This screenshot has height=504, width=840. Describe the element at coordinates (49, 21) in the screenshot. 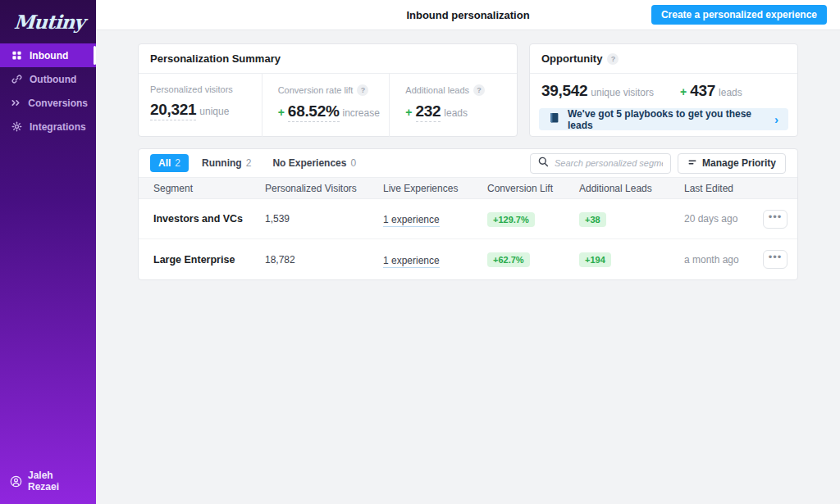

I see `mutiny-logo: Mutiny` at that location.